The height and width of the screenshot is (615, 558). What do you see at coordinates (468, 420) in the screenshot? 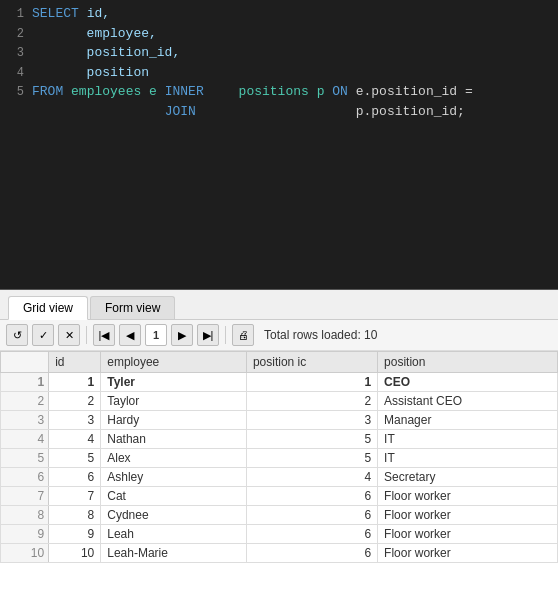
I see `cell-position: Manager` at bounding box center [468, 420].